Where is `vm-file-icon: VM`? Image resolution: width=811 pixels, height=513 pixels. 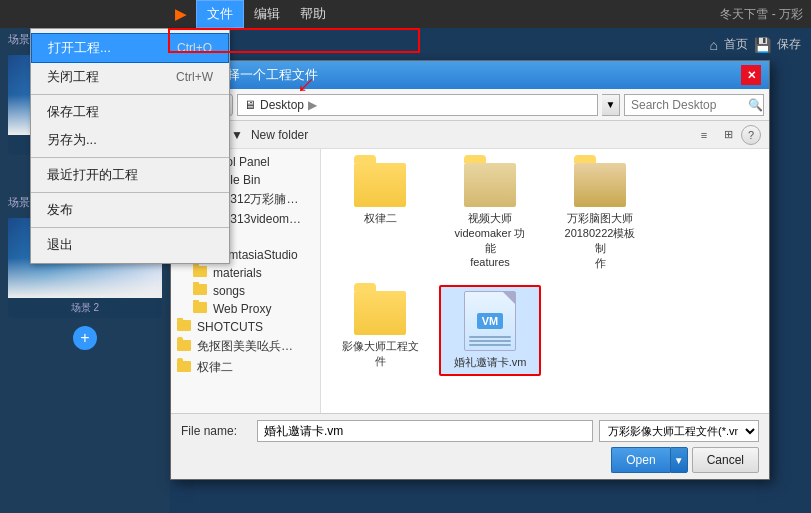
vm-file-icon: VM is located at coordinates (490, 321).